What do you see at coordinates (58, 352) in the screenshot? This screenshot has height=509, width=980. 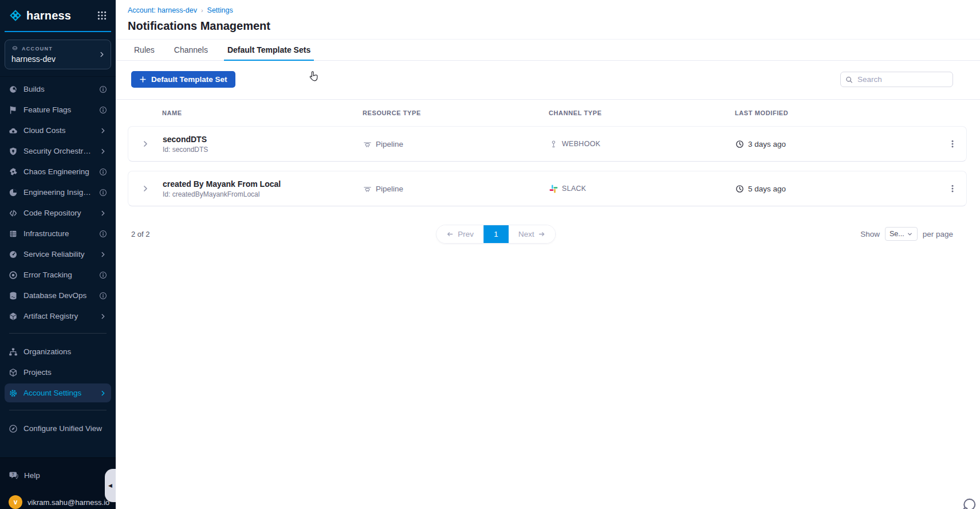 I see `sidebar-item-organizations: Organizations` at bounding box center [58, 352].